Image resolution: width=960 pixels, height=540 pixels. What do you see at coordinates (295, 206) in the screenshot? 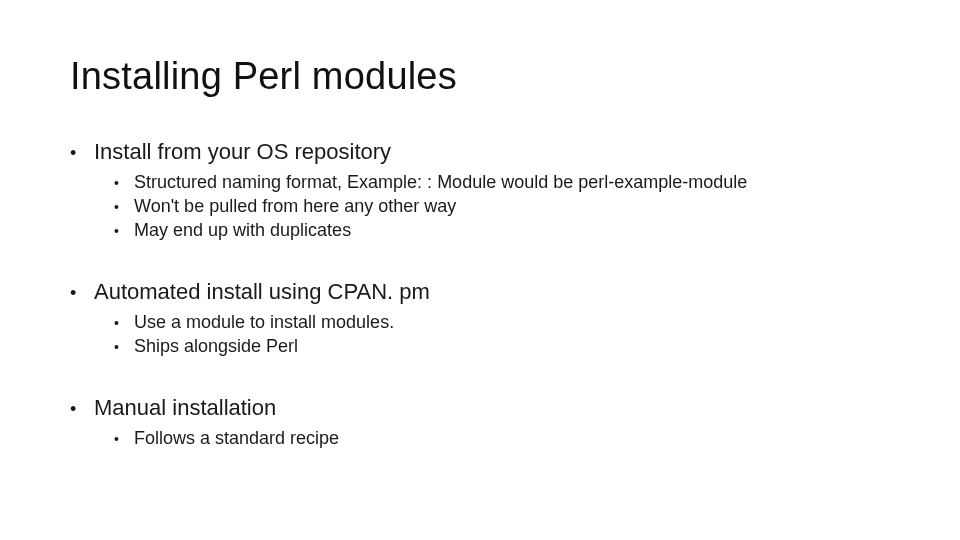
I see `list-item-text: Won't be pulled from here any other way` at bounding box center [295, 206].